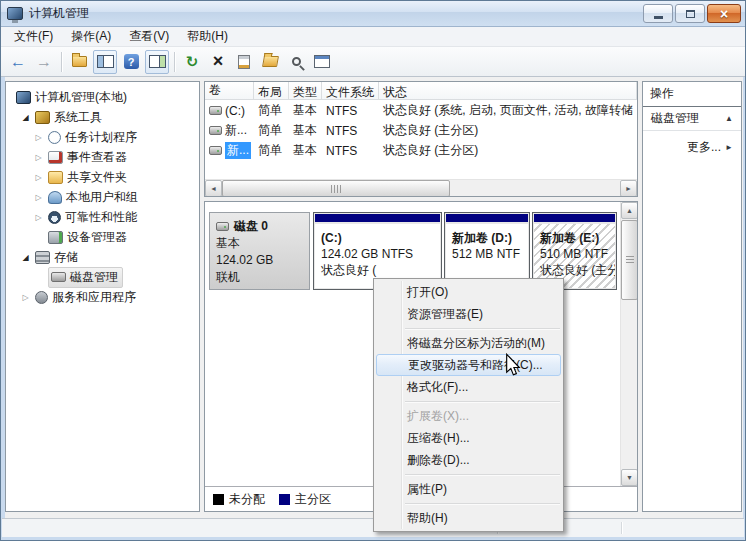 The image size is (746, 541). I want to click on computer-icon, so click(24, 98).